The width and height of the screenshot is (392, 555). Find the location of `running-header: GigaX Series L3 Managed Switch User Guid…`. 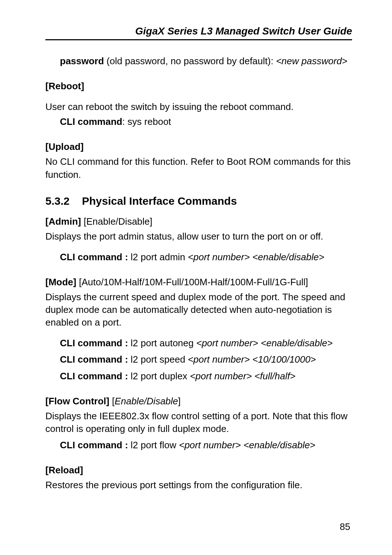

running-header: GigaX Series L3 Managed Switch User Guid… is located at coordinates (199, 33).